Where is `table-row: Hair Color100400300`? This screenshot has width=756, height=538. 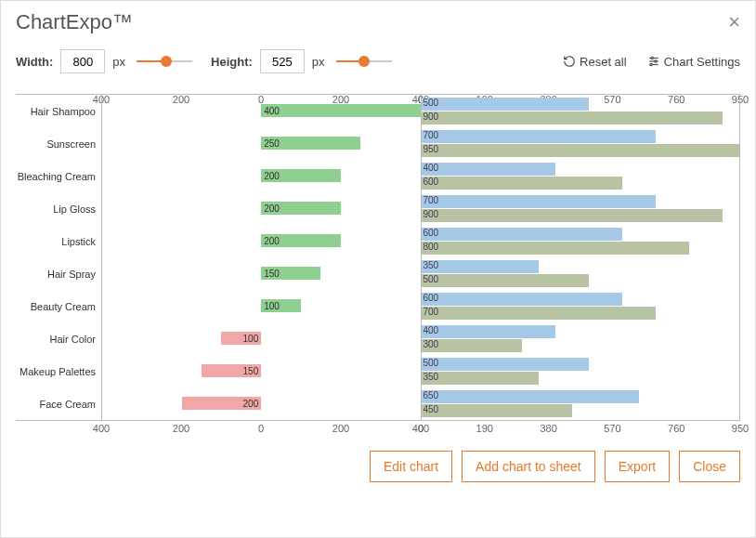
table-row: Hair Color100400300 is located at coordinates (378, 338).